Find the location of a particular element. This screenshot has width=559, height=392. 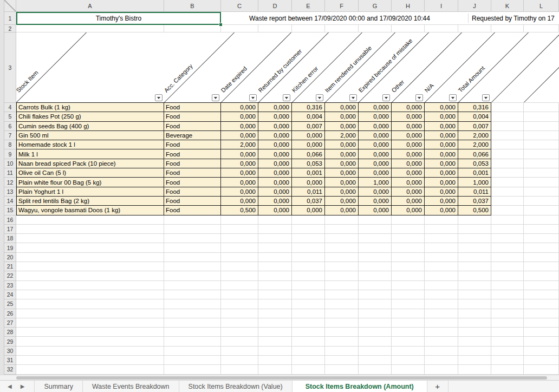

cell-I6: 0,000 is located at coordinates (441, 127).